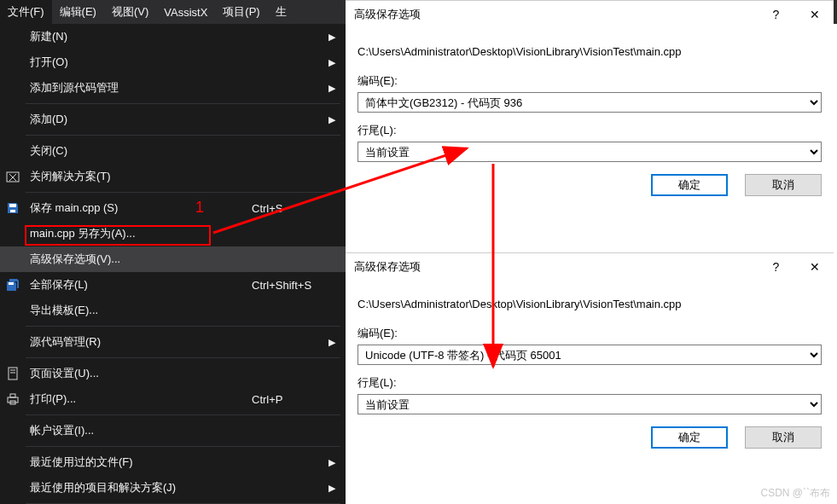  I want to click on menu-item-label: 最近使用的项目和解决方案(J), so click(138, 488).